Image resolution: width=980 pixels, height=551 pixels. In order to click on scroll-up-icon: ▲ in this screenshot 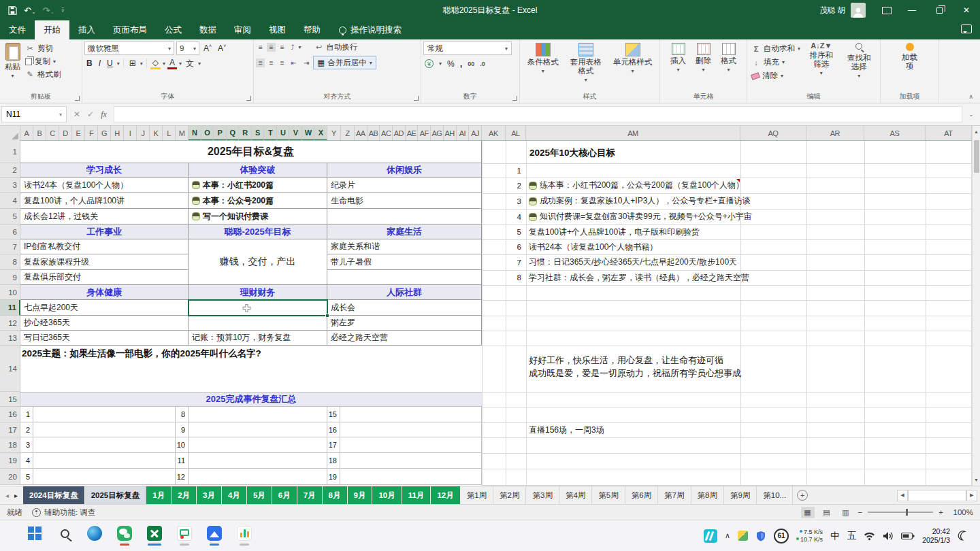, I will do `click(976, 132)`.